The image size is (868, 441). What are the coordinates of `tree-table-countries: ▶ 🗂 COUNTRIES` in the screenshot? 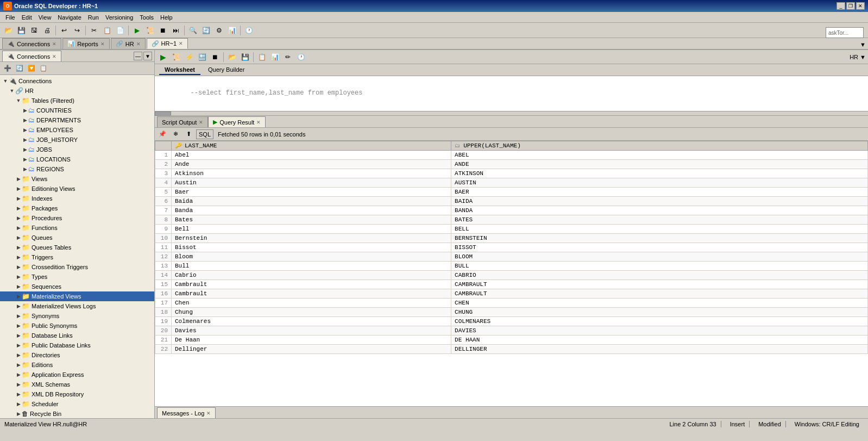 It's located at (77, 110).